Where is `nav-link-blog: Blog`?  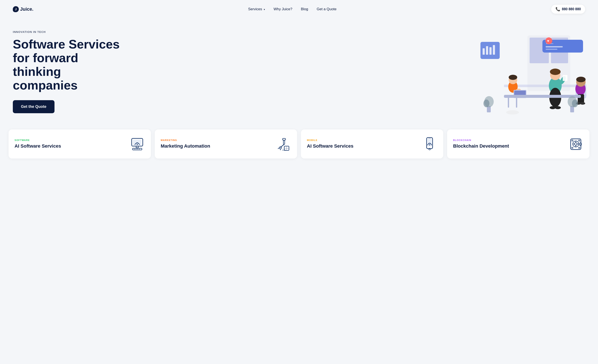
nav-link-blog: Blog is located at coordinates (305, 9).